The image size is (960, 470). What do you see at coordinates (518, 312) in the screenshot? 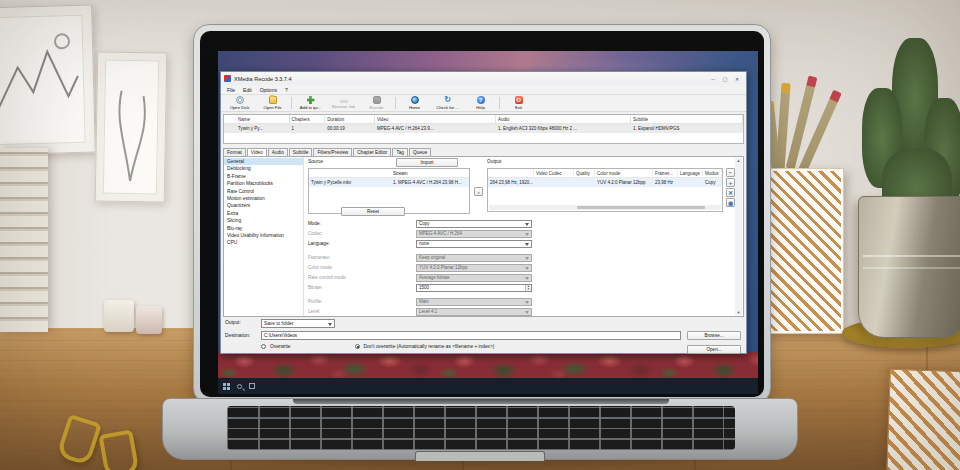
I see `level-row: Level: Level 4.1` at bounding box center [518, 312].